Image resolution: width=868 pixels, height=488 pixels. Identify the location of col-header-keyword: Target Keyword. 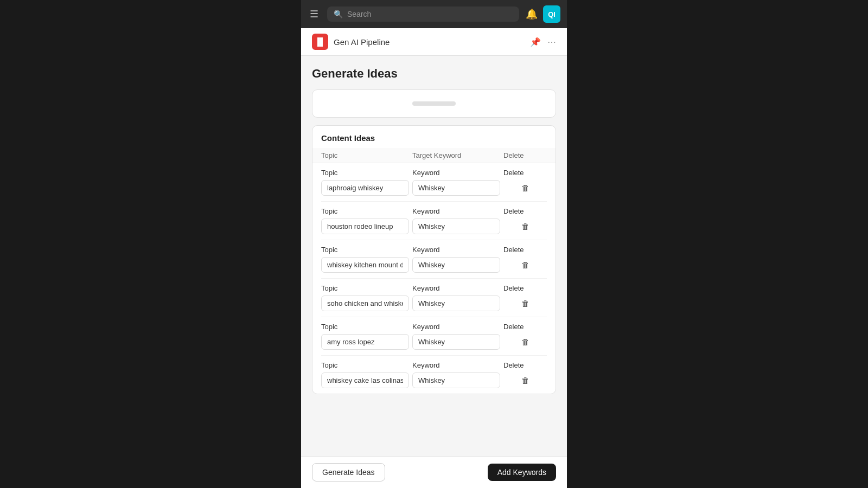
(458, 155).